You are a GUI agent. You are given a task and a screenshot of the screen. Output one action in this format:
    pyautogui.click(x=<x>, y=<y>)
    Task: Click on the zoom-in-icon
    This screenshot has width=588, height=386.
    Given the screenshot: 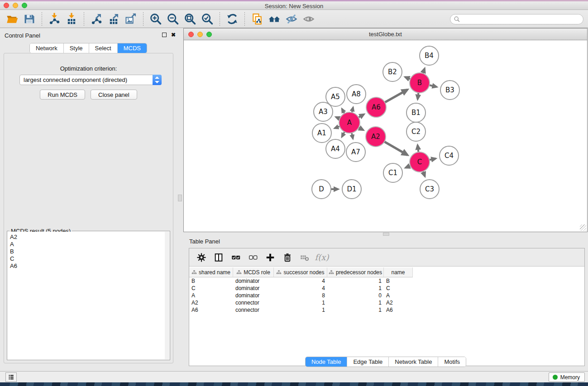 What is the action you would take?
    pyautogui.click(x=156, y=19)
    